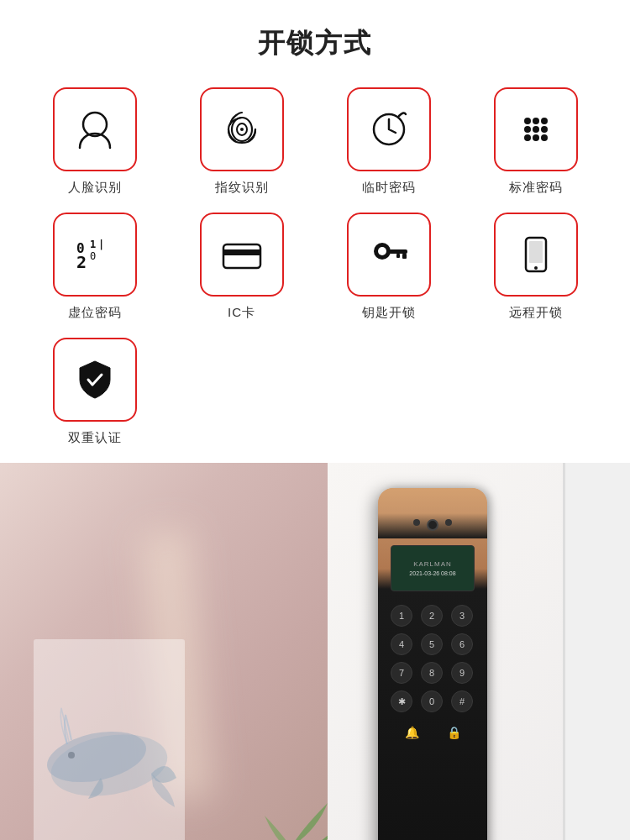 Image resolution: width=630 pixels, height=840 pixels. Describe the element at coordinates (389, 188) in the screenshot. I see `icon-label-temp-password: 临时密码` at that location.